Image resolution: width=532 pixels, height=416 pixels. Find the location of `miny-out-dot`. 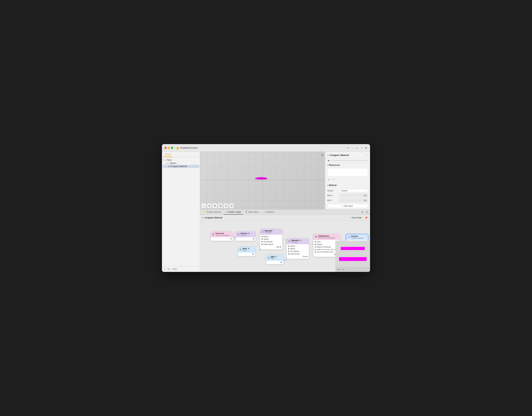

miny-out-dot is located at coordinates (281, 262).